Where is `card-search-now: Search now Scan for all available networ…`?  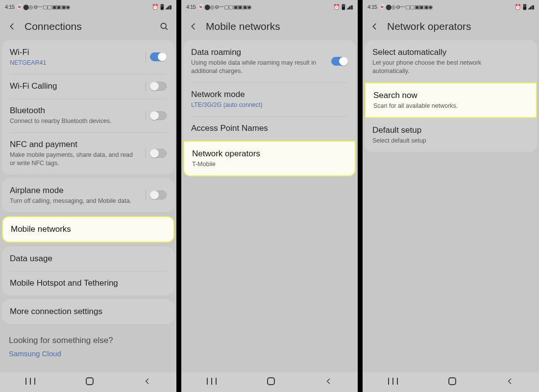
card-search-now: Search now Scan for all available networ… is located at coordinates (451, 100).